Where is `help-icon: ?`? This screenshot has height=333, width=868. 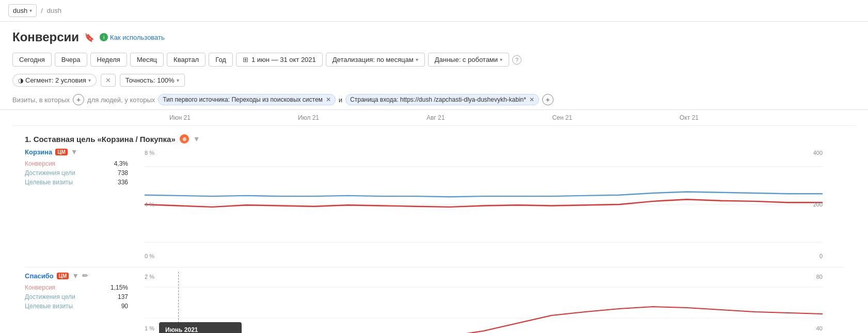
help-icon: ? is located at coordinates (517, 60).